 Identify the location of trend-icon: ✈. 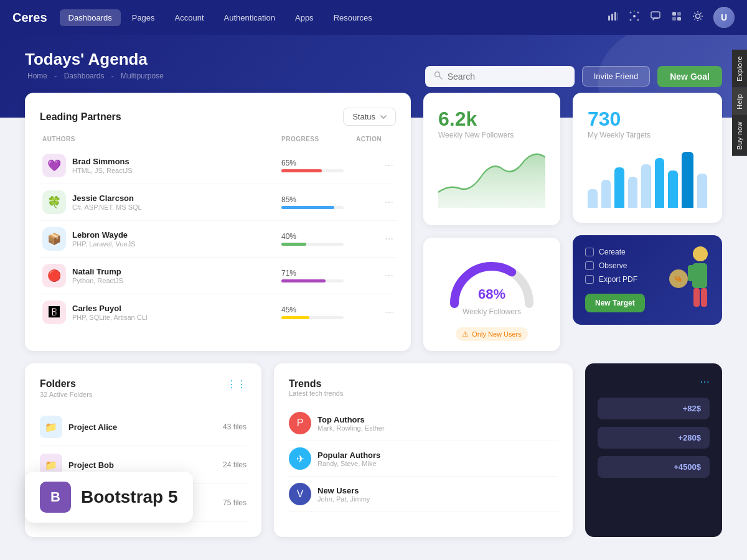
(300, 459).